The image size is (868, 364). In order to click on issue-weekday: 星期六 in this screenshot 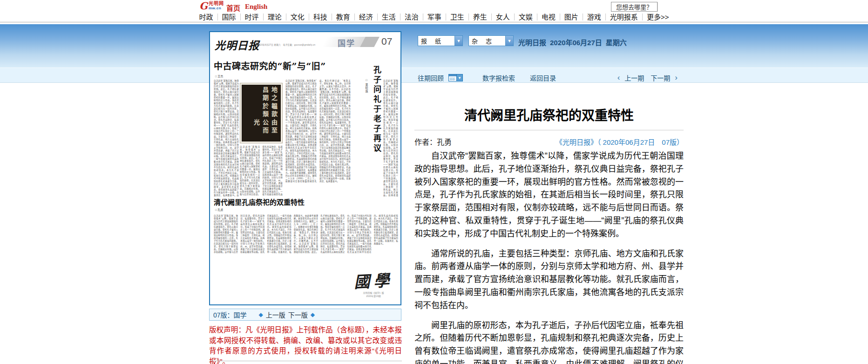, I will do `click(617, 43)`.